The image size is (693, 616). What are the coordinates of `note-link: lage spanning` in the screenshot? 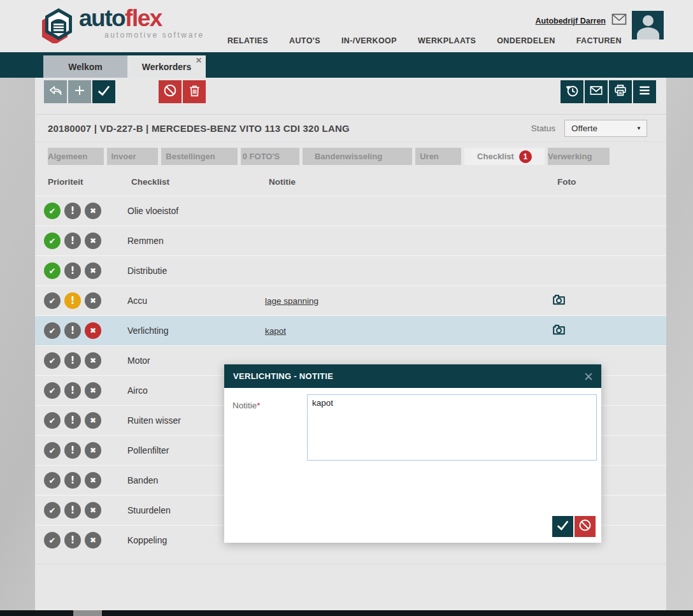 It's located at (292, 301).